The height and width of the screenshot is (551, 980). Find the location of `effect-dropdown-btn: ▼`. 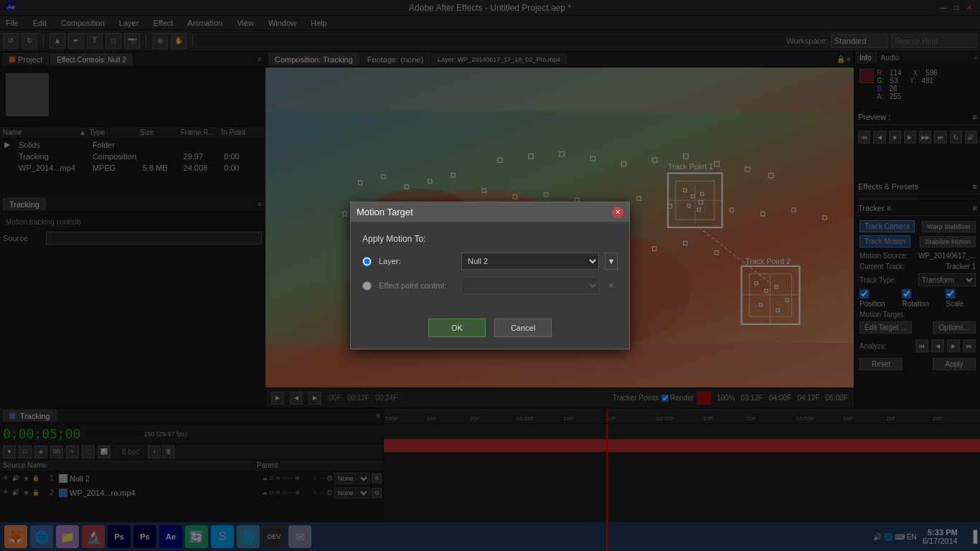

effect-dropdown-btn: ▼ is located at coordinates (611, 286).